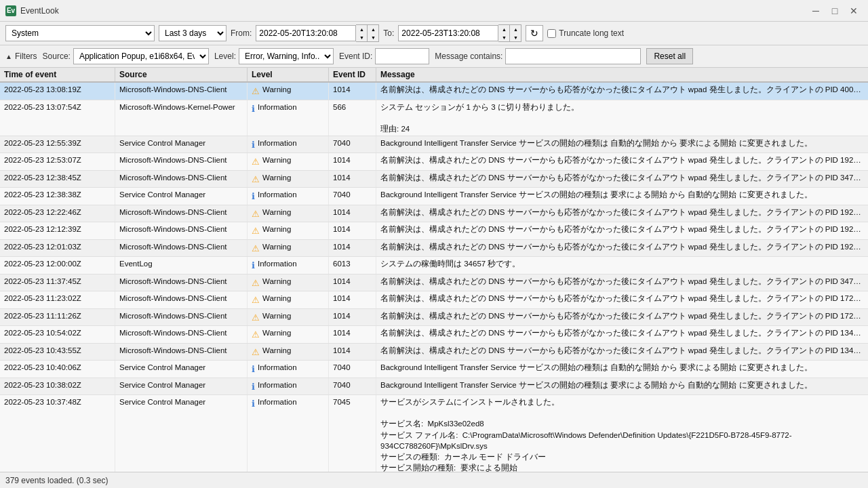 Image resolution: width=868 pixels, height=488 pixels. What do you see at coordinates (434, 197) in the screenshot?
I see `table-row: 2022-05-23 12:38:38ZService Control Mana…` at bounding box center [434, 197].